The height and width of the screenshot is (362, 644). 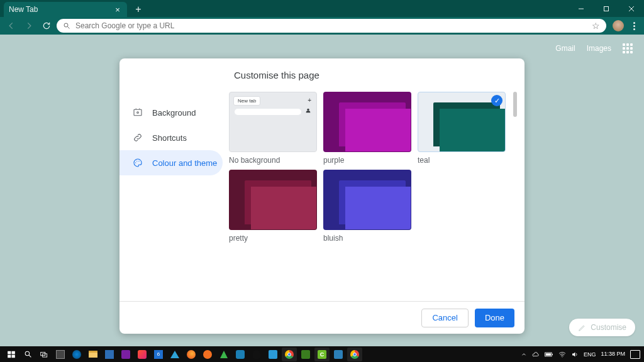 What do you see at coordinates (273, 128) in the screenshot?
I see `theme-card-no-background: New tab+No background` at bounding box center [273, 128].